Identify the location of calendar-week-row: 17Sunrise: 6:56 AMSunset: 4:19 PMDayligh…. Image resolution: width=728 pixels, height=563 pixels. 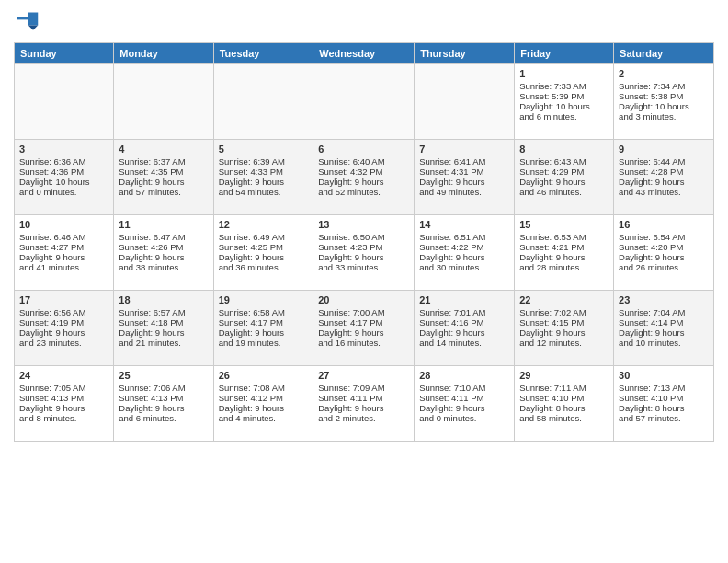
(364, 328).